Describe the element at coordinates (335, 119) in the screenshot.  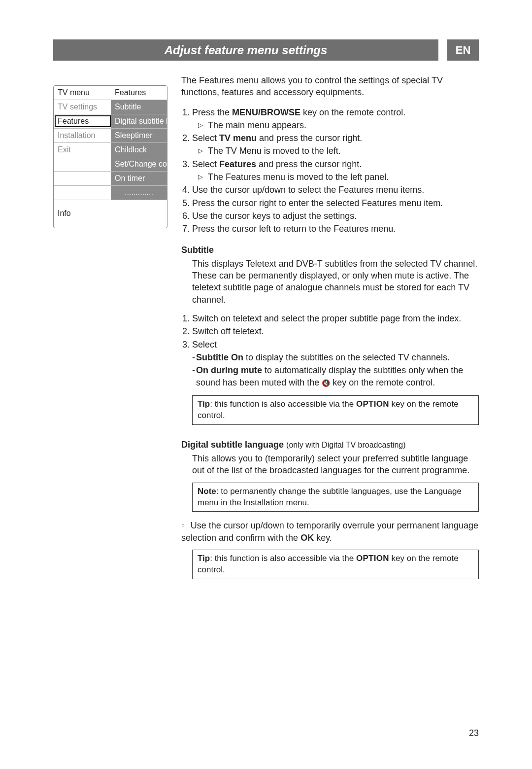
I see `step-1: Press the MENU/BROWSE key on the remote …` at that location.